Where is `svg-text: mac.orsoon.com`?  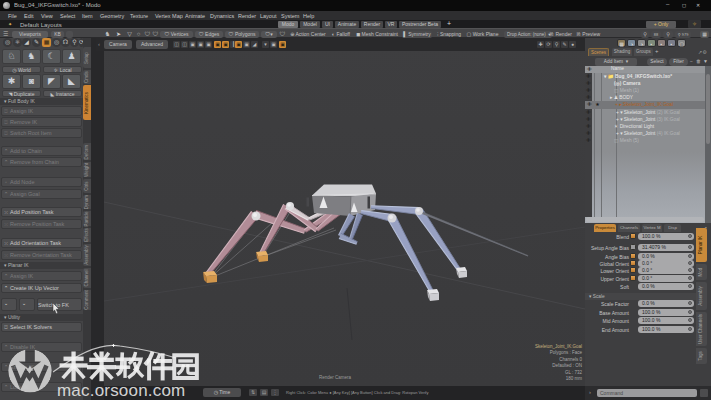
svg-text: mac.orsoon.com is located at coordinates (121, 390).